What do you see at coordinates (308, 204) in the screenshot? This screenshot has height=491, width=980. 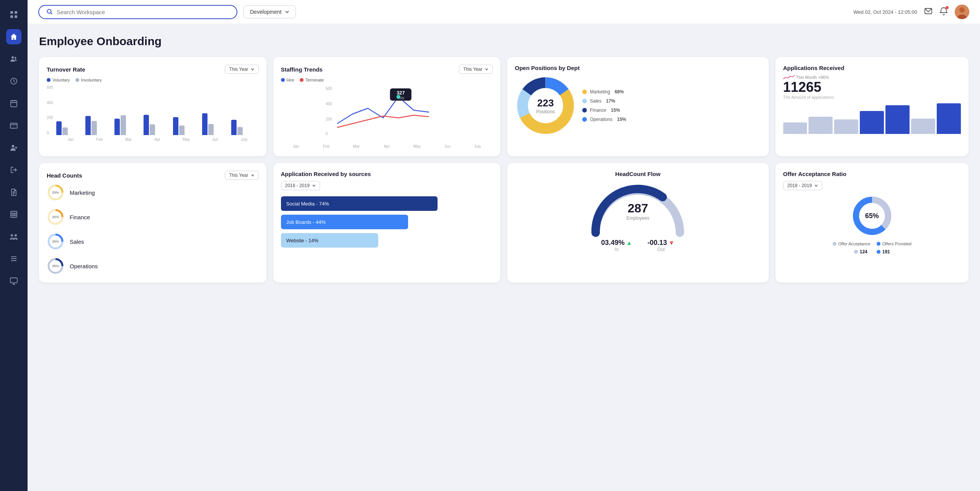 I see `social-media-label: Social Media - 74%` at bounding box center [308, 204].